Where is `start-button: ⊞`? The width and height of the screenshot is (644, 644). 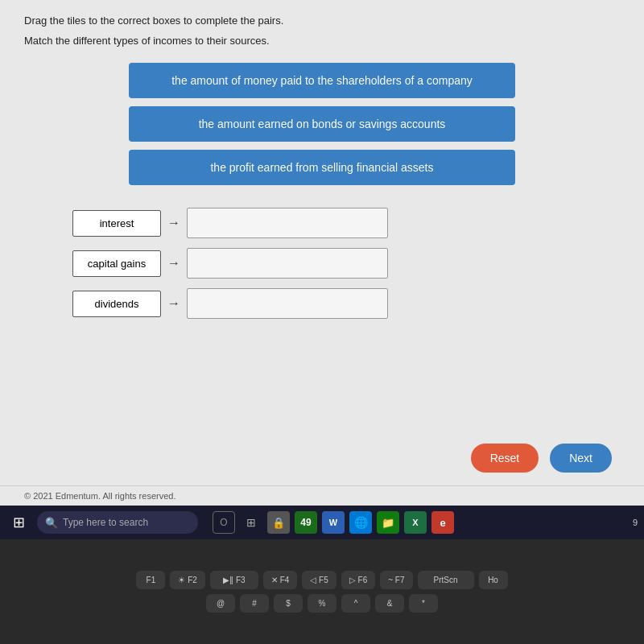 start-button: ⊞ is located at coordinates (19, 522).